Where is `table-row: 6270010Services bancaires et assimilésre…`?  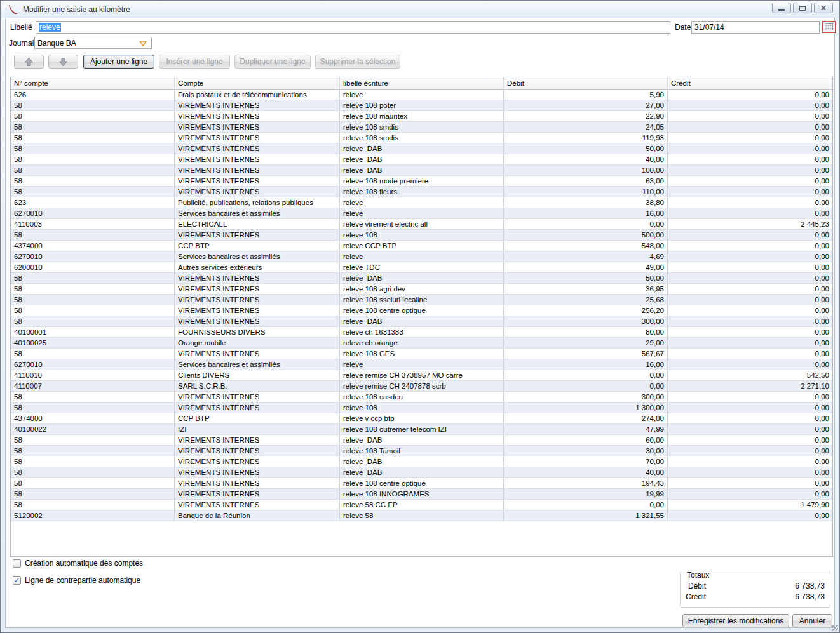 table-row: 6270010Services bancaires et assimilésre… is located at coordinates (422, 213).